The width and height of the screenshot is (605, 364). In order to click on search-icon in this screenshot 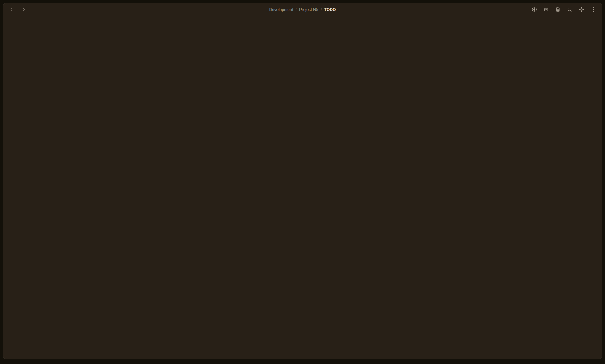, I will do `click(570, 9)`.